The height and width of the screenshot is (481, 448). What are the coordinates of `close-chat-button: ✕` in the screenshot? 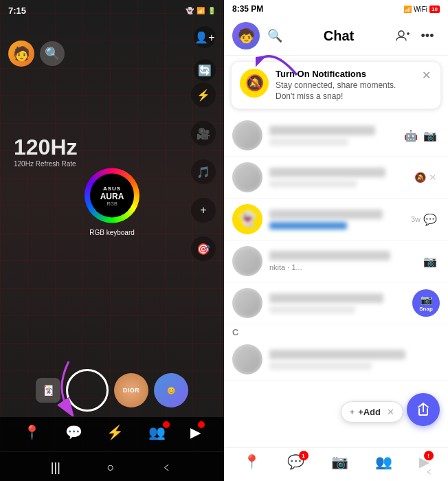 It's located at (433, 177).